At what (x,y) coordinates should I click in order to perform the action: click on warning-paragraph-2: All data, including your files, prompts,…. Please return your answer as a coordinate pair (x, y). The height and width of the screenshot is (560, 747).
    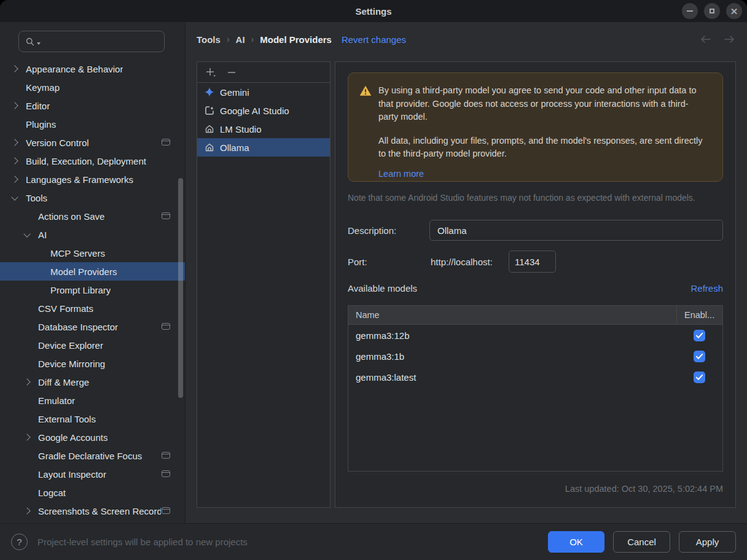
    Looking at the image, I should click on (543, 147).